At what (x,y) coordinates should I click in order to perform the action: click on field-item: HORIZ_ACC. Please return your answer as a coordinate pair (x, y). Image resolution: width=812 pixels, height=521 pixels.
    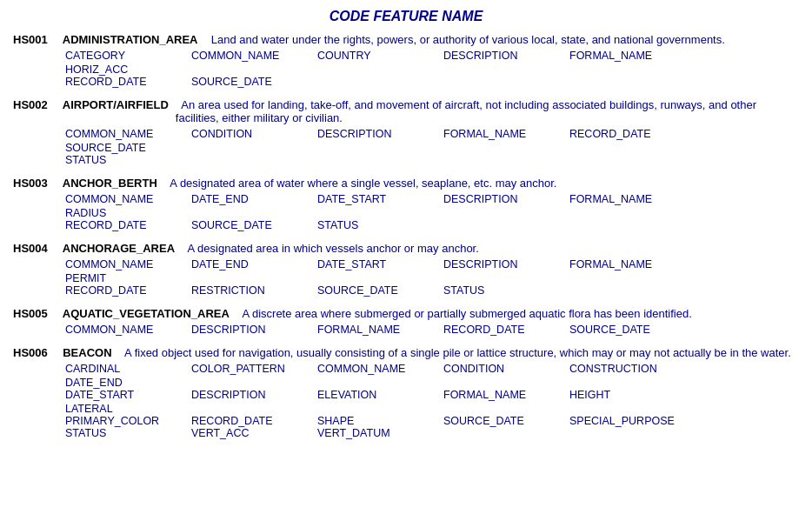
    Looking at the image, I should click on (126, 70).